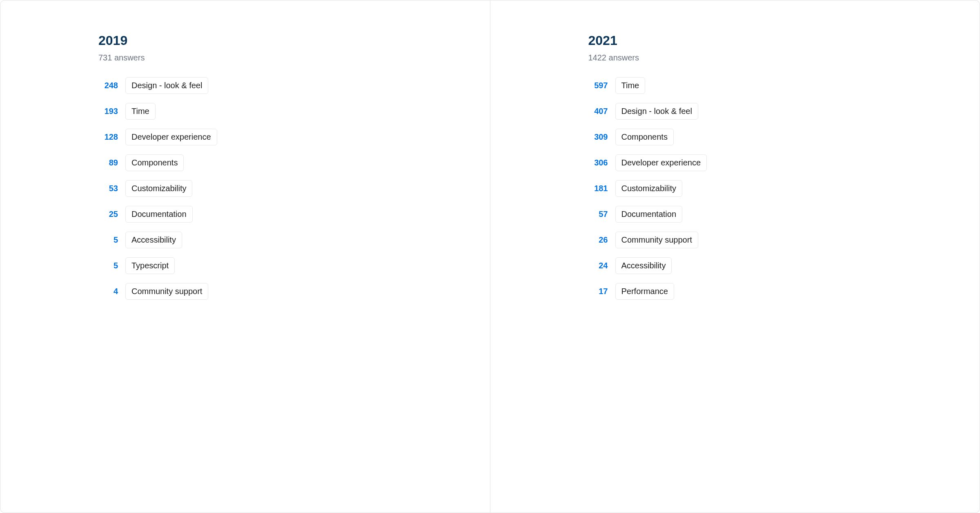 Image resolution: width=980 pixels, height=513 pixels. Describe the element at coordinates (774, 41) in the screenshot. I see `year-title-2021: 2021` at that location.